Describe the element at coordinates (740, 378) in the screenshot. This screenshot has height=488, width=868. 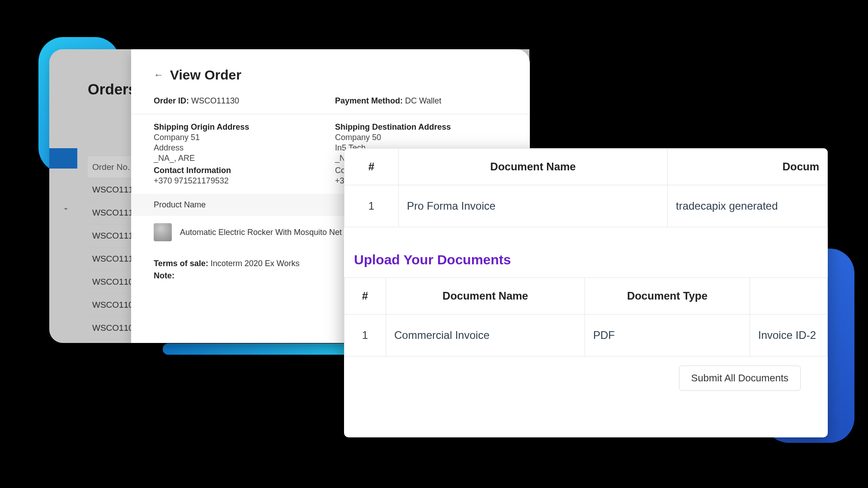
I see `submit-all-documents-button: Submit All Documents` at that location.